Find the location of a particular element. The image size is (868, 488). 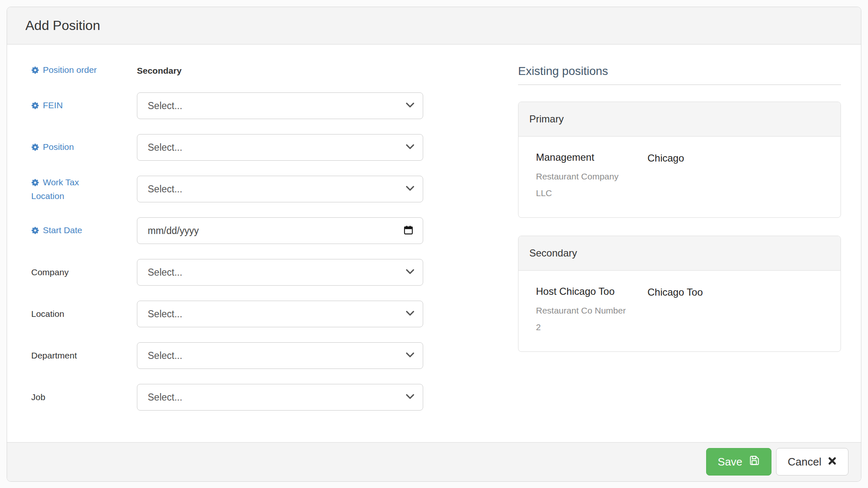

position-company: Restaurant Co Number 2 is located at coordinates (581, 319).